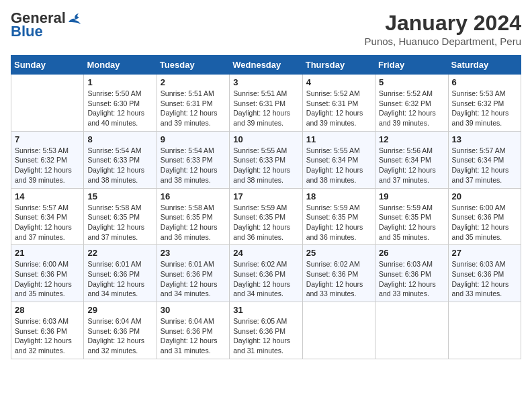  I want to click on day-number: 31, so click(266, 310).